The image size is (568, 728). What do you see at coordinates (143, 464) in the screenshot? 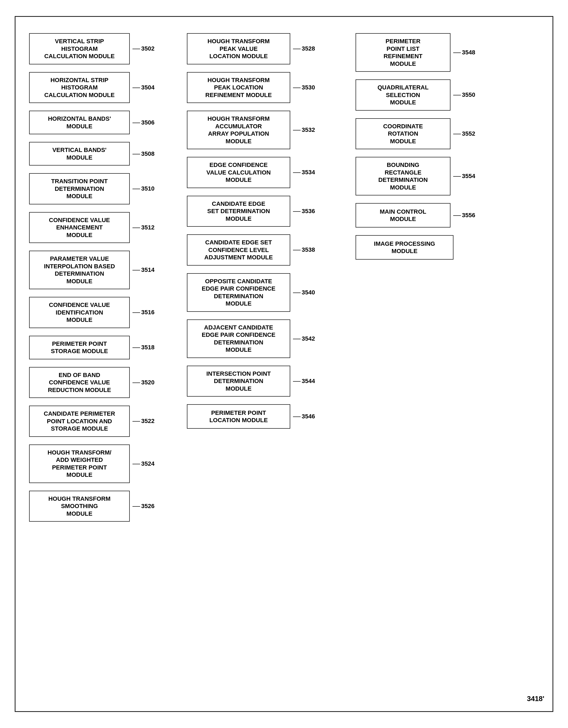
I see `module-num-m3524: 3524` at bounding box center [143, 464].